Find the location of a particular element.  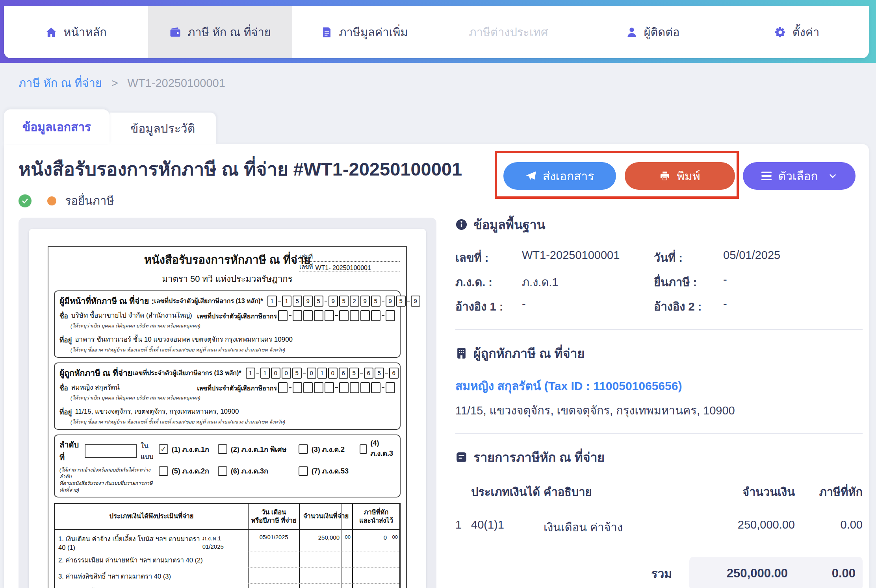

row-type: 40(1)1 is located at coordinates (507, 525).